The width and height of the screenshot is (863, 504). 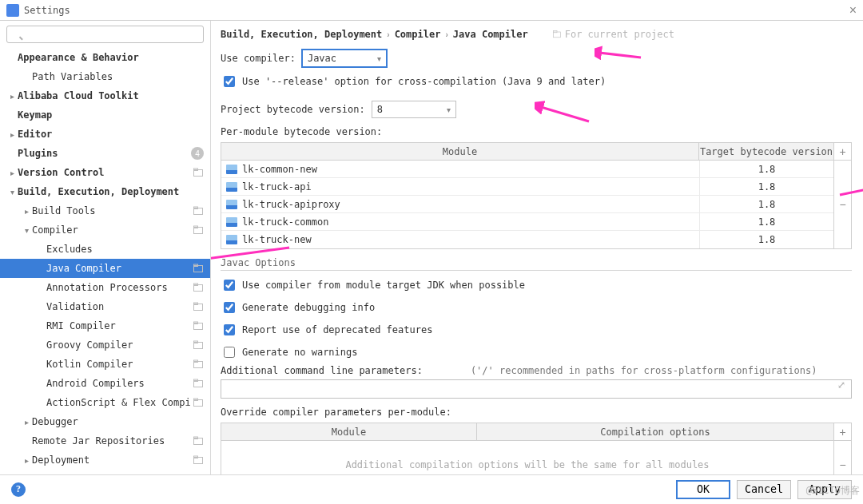 I want to click on use-compiler-value: Javac, so click(x=322, y=58).